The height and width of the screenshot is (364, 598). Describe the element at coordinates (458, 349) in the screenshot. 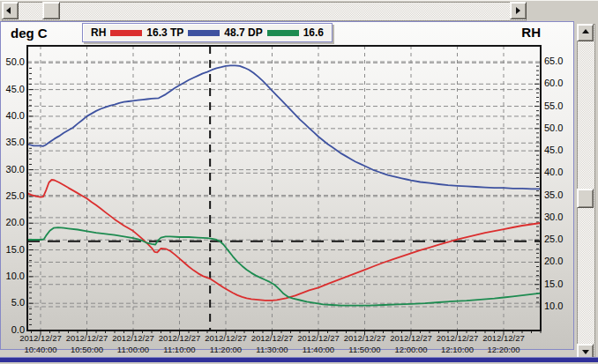

I see `x-axis-time-label: 12:10:00` at that location.